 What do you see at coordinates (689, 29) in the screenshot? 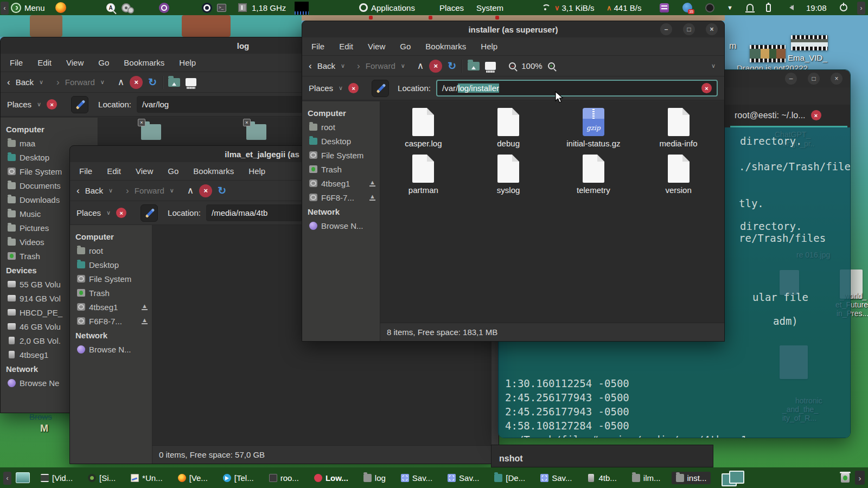
I see `maximize-button: □` at bounding box center [689, 29].